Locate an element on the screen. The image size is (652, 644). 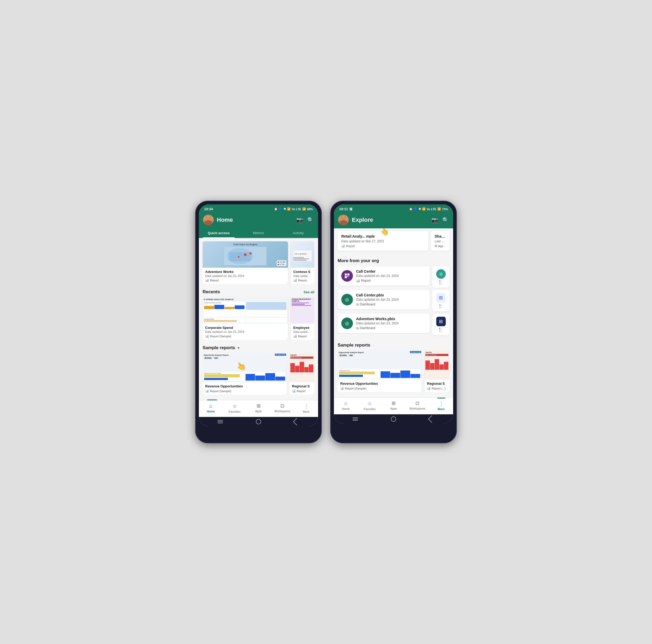
more-from-org-title: More from your org is located at coordinates (358, 261).